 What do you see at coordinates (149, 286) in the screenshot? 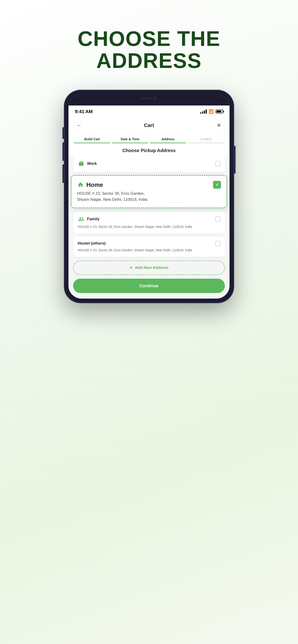
I see `continue-label: Continue` at bounding box center [149, 286].